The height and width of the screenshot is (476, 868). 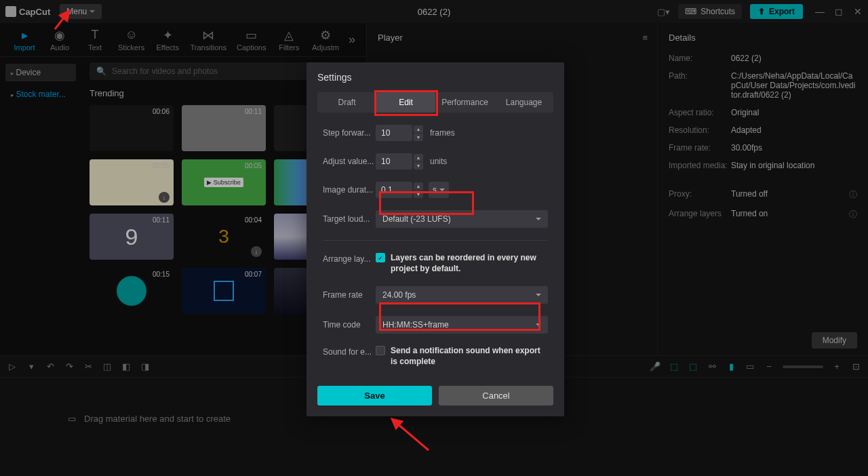 I want to click on more-tabs-button: », so click(x=352, y=39).